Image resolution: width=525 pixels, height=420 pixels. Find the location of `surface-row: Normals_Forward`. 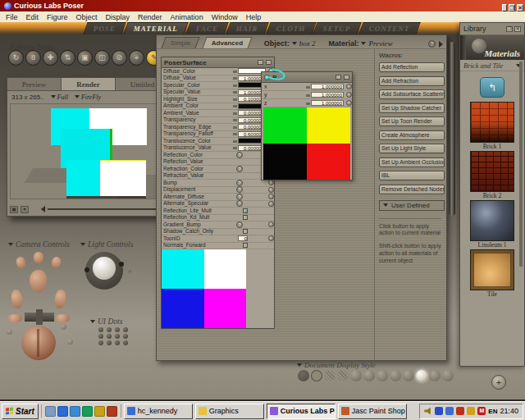

surface-row: Normals_Forward is located at coordinates (218, 246).